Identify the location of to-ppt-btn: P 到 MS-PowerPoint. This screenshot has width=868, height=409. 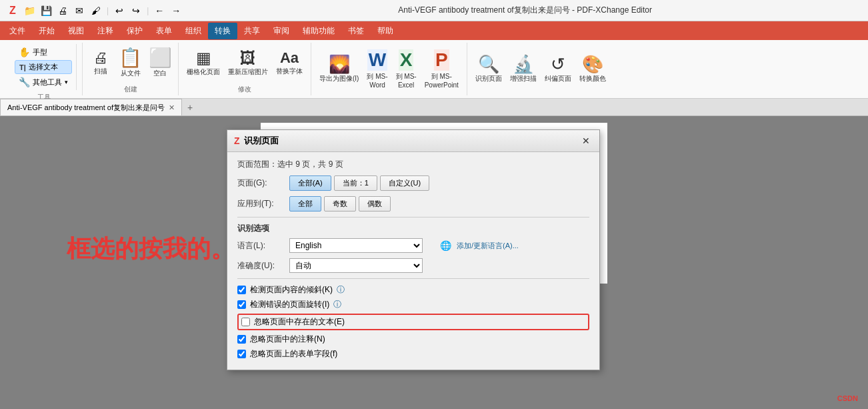
(441, 69).